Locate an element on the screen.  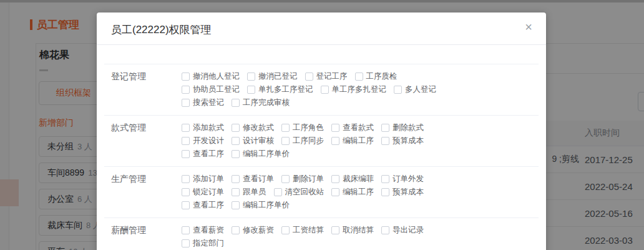
permission-checkbox-item: 指定部门 is located at coordinates (203, 244).